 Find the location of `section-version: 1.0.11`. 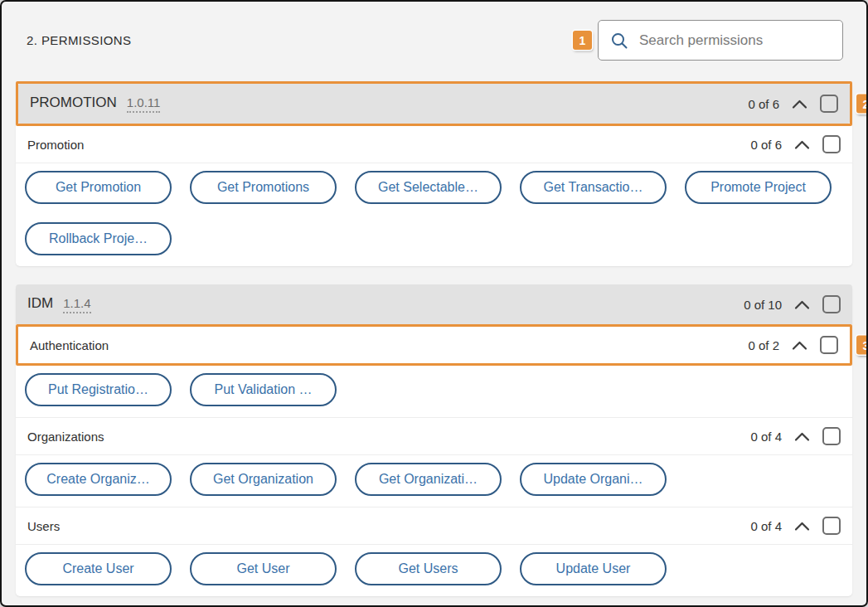

section-version: 1.0.11 is located at coordinates (144, 104).